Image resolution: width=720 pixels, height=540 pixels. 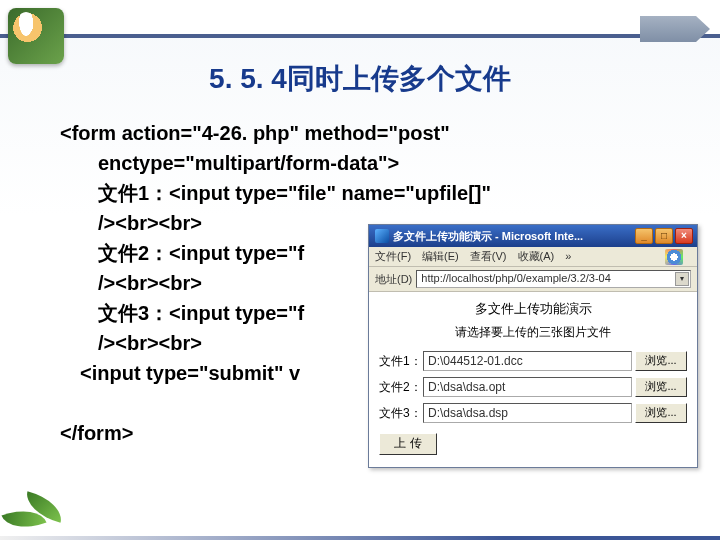 I want to click on file-label: 文件3：, so click(x=401, y=414).